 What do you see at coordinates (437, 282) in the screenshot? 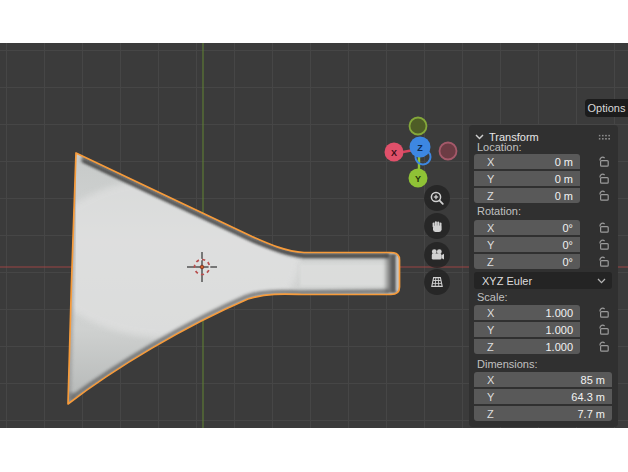
I see `grid-icon` at bounding box center [437, 282].